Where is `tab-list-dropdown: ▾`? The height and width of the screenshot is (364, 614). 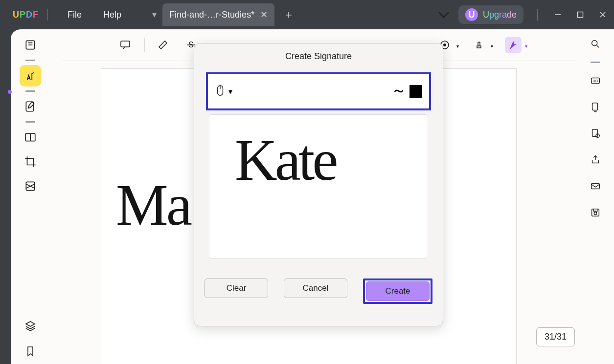
tab-list-dropdown: ▾ is located at coordinates (154, 15).